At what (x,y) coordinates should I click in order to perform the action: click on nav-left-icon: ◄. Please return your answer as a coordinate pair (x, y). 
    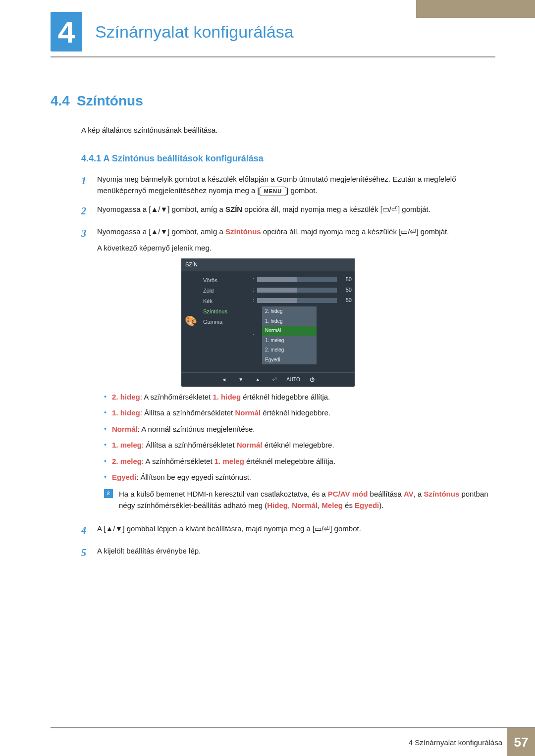
    Looking at the image, I should click on (224, 380).